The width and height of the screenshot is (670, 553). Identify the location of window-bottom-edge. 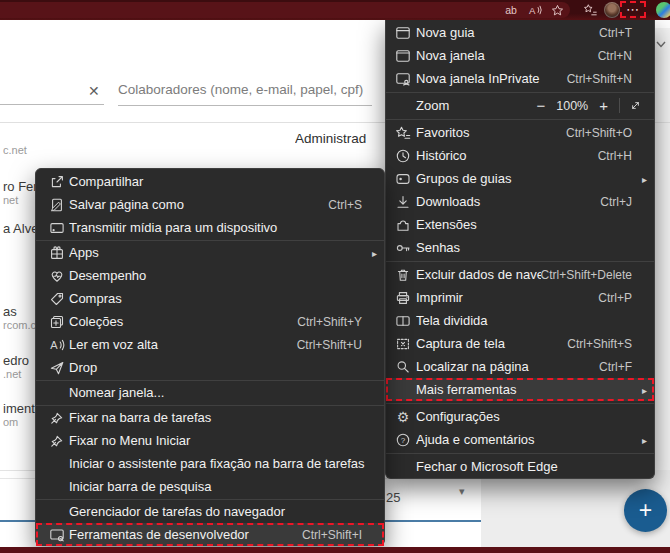
(335, 550).